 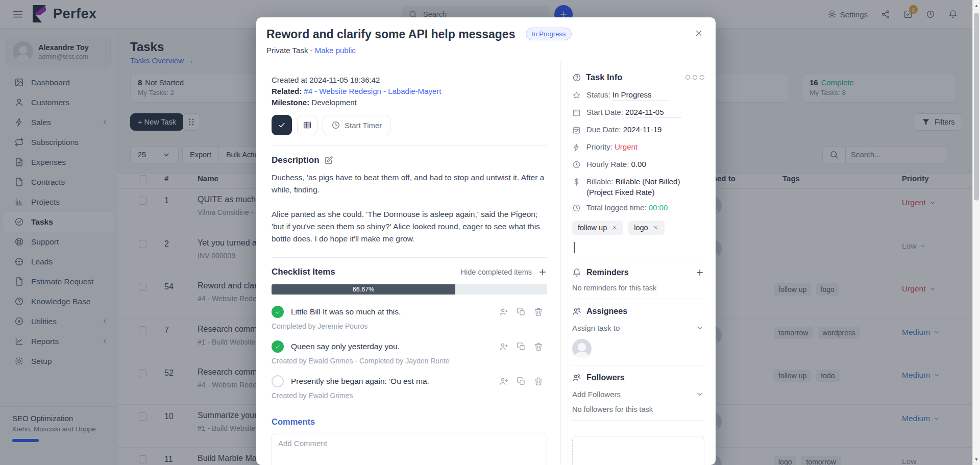 What do you see at coordinates (633, 187) in the screenshot?
I see `task-info-text: Billable: Billable (Not Billed)(Project …` at bounding box center [633, 187].